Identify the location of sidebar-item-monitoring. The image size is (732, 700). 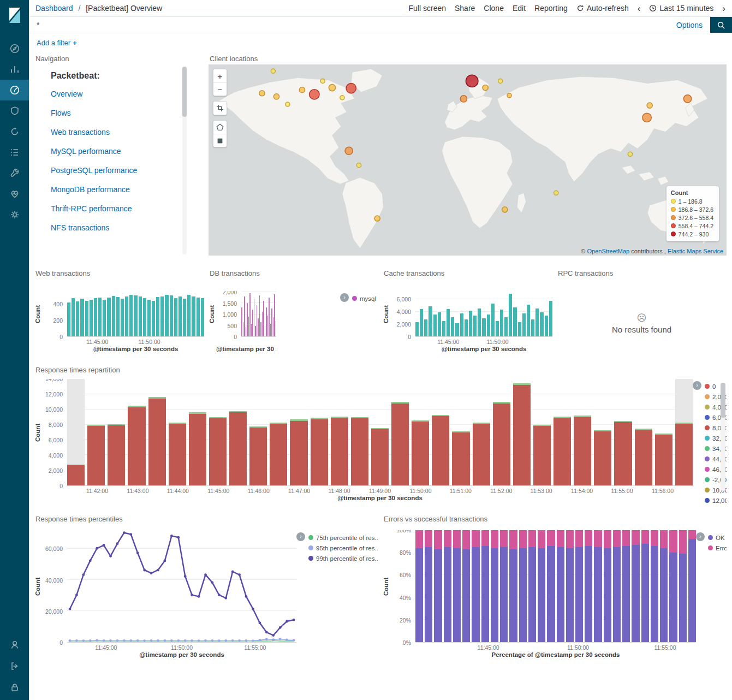
(14, 194).